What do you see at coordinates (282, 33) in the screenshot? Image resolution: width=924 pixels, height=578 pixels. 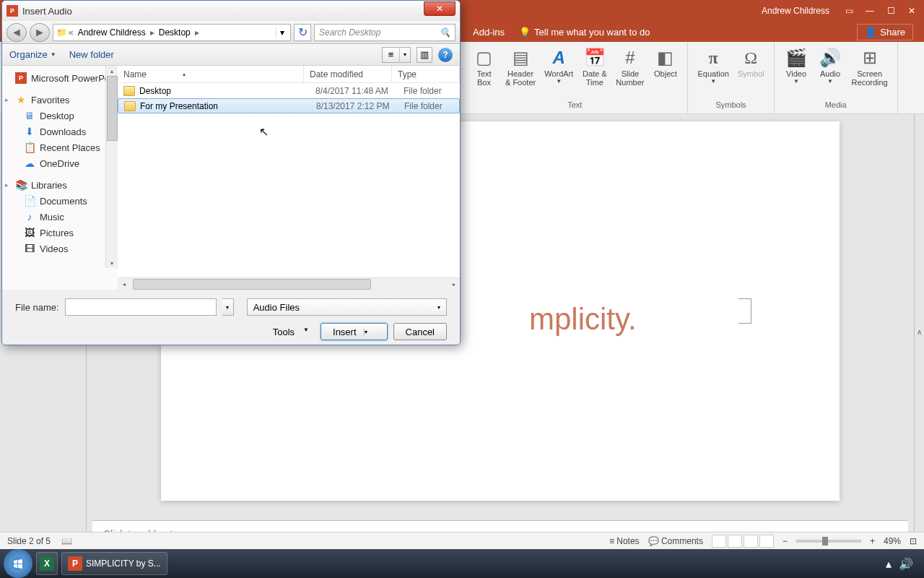 I see `breadcrumb-dropdown: ▾` at bounding box center [282, 33].